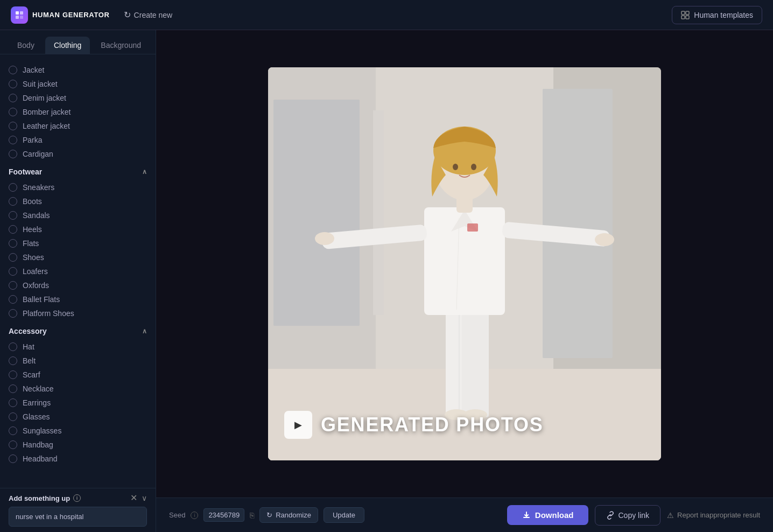 This screenshot has height=532, width=773. Describe the element at coordinates (526, 515) in the screenshot. I see `download-icon` at that location.